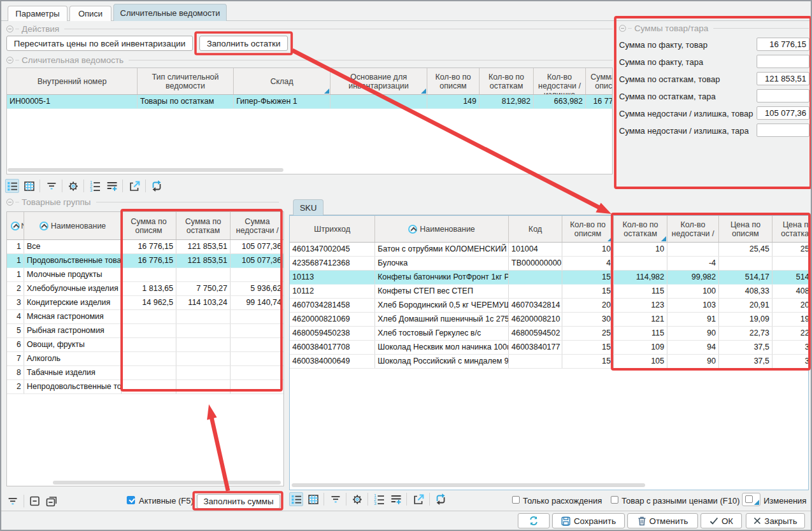 The height and width of the screenshot is (531, 812). Describe the element at coordinates (549, 334) in the screenshot. I see `table-row: 4680059450238Хлеб тостовый Геркулес в/с4…` at that location.